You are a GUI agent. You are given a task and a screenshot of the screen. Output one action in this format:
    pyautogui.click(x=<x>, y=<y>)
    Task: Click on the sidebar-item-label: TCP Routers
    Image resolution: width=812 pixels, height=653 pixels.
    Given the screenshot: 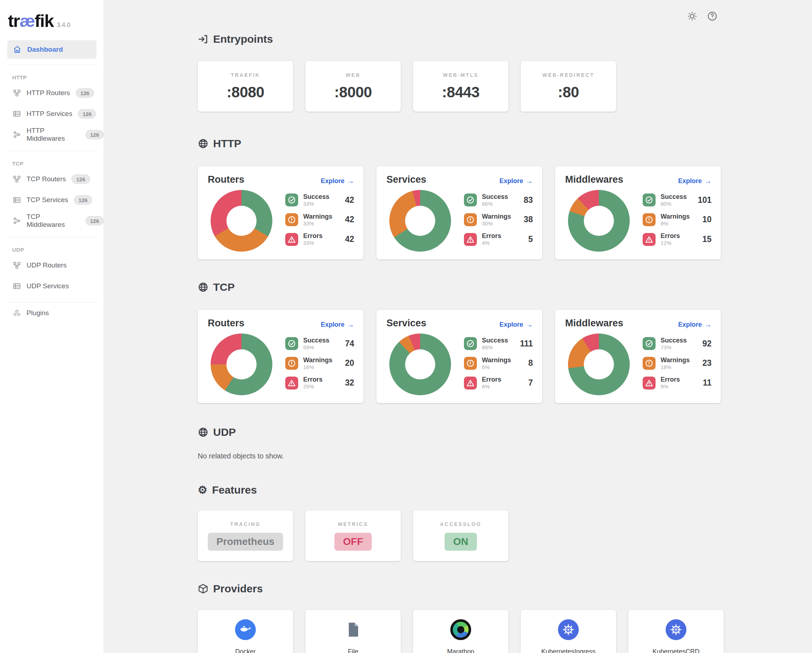 What is the action you would take?
    pyautogui.click(x=46, y=179)
    